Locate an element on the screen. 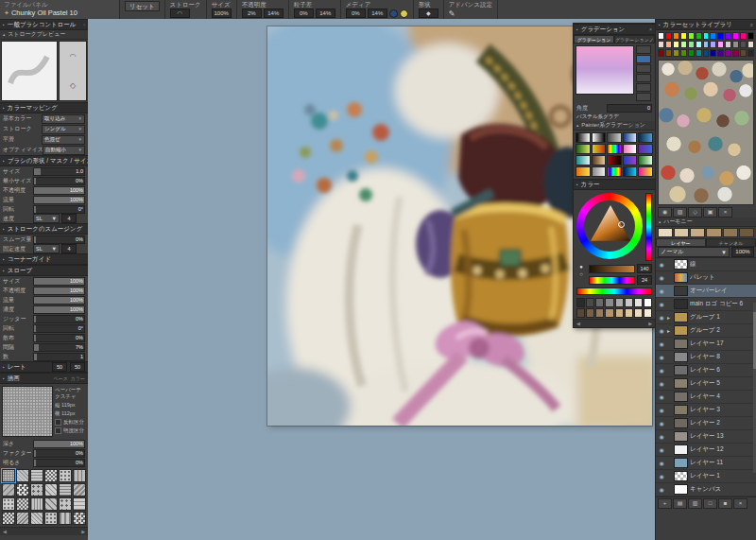 Image resolution: width=756 pixels, height=540 pixels. stroke-curve-icon: ◠ is located at coordinates (180, 13).